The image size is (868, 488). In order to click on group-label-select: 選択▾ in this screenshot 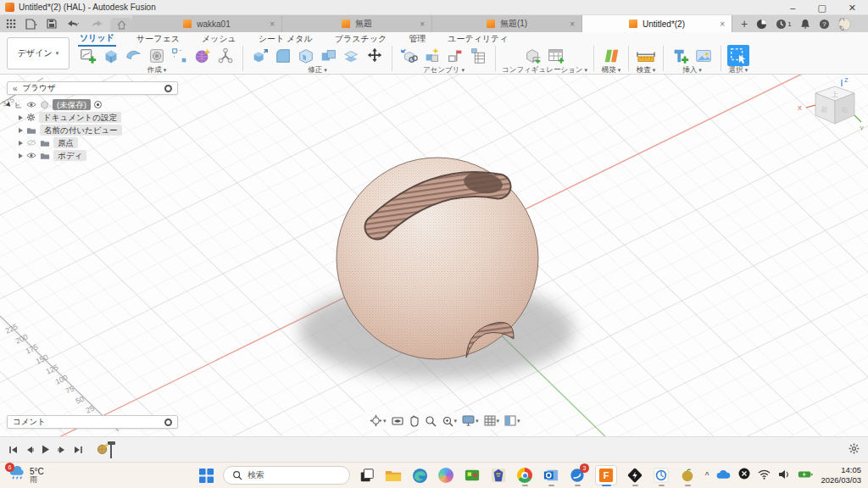, I will do `click(739, 70)`.